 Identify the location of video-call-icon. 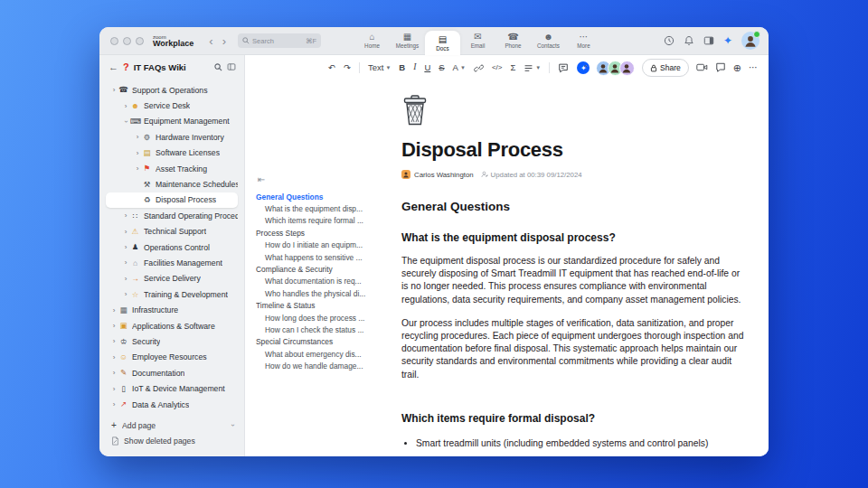
(702, 69).